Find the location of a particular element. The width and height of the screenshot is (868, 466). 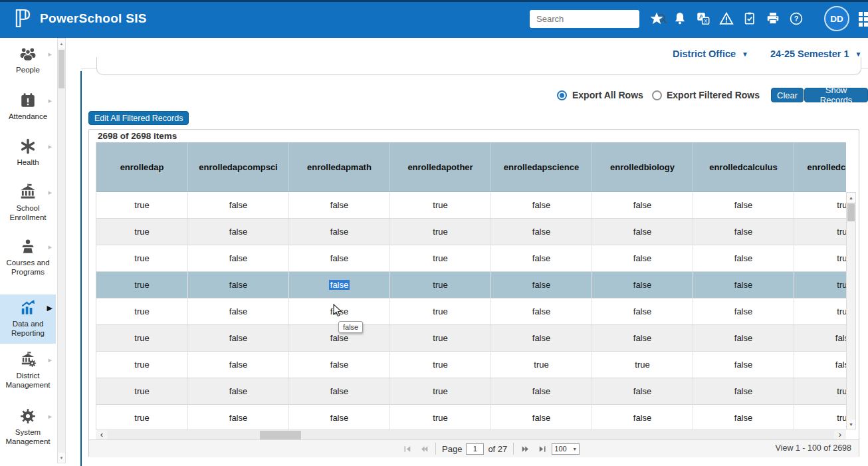

table-row: truefalsefalsetruefalsefalsefalsefalse is located at coordinates (471, 338).